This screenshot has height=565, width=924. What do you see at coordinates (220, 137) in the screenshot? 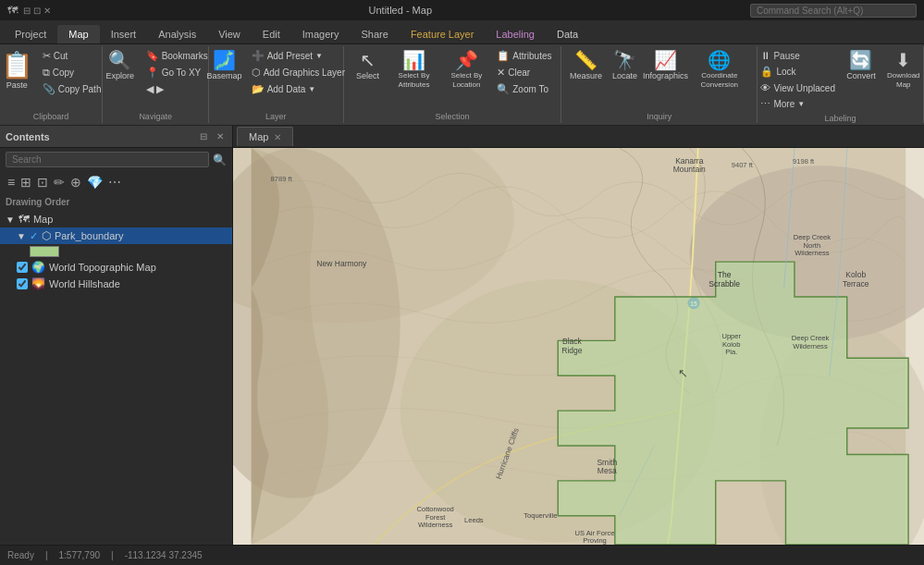
I see `panel-close-icon: ✕` at bounding box center [220, 137].